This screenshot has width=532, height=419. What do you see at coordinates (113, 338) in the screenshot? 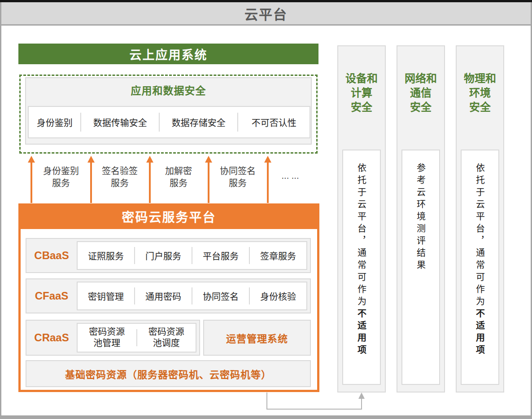
I see `craas-row: CRaaS 密码资源 池管理 密码资源 池调度` at bounding box center [113, 338].